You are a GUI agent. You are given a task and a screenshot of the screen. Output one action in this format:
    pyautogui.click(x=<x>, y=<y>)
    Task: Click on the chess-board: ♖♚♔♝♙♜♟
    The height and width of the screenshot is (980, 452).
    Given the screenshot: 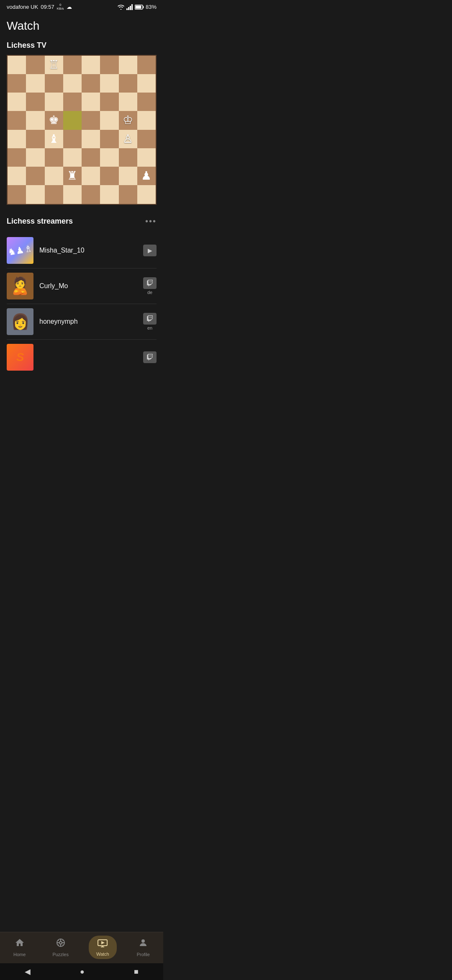 What is the action you would take?
    pyautogui.click(x=82, y=130)
    